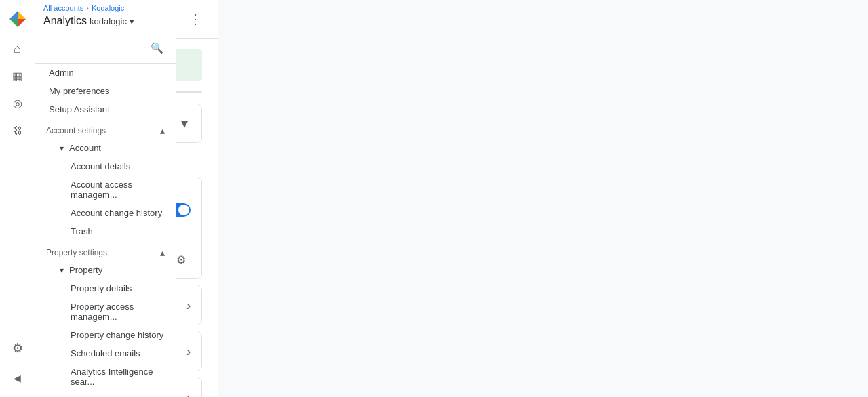 The width and height of the screenshot is (868, 397). What do you see at coordinates (189, 228) in the screenshot?
I see `enhanced-measurement-item: Enhanced measurement Automatically measu…` at bounding box center [189, 228].